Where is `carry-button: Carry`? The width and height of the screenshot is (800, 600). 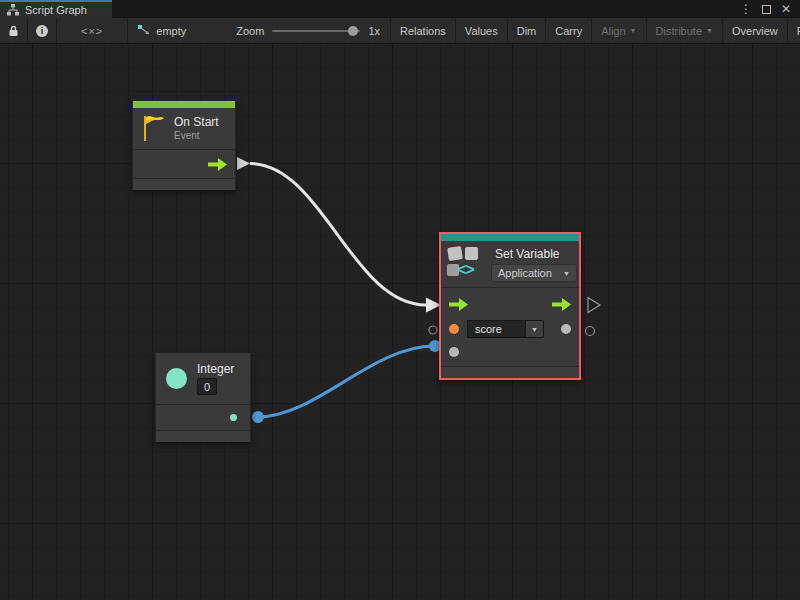
carry-button: Carry is located at coordinates (569, 30).